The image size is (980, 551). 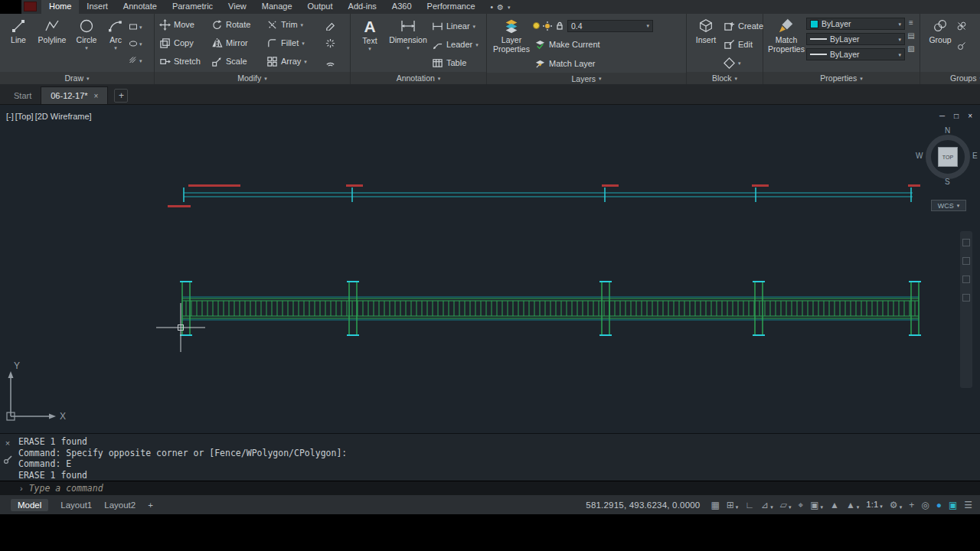 What do you see at coordinates (743, 26) in the screenshot?
I see `create-block-button: Create` at bounding box center [743, 26].